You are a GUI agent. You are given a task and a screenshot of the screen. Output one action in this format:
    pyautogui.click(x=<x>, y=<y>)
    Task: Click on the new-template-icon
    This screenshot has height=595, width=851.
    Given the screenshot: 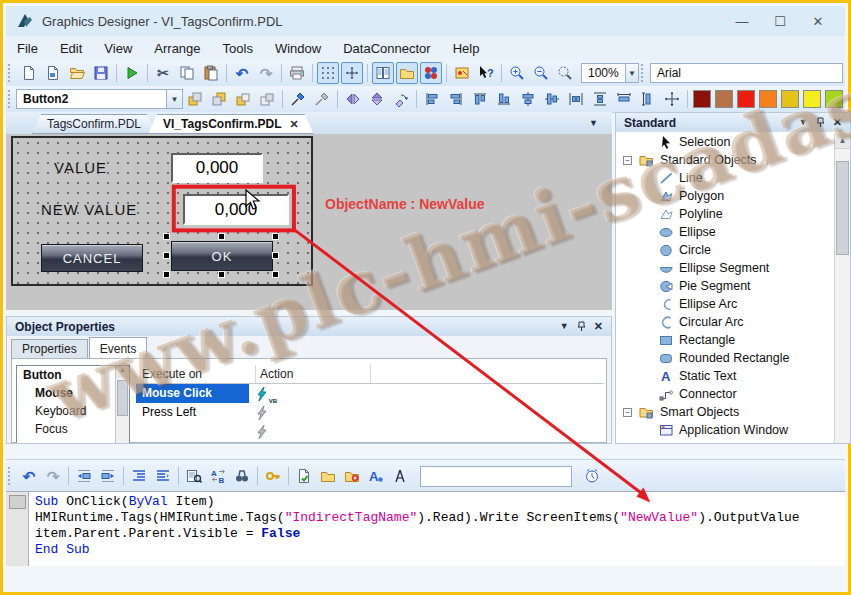 What is the action you would take?
    pyautogui.click(x=53, y=73)
    